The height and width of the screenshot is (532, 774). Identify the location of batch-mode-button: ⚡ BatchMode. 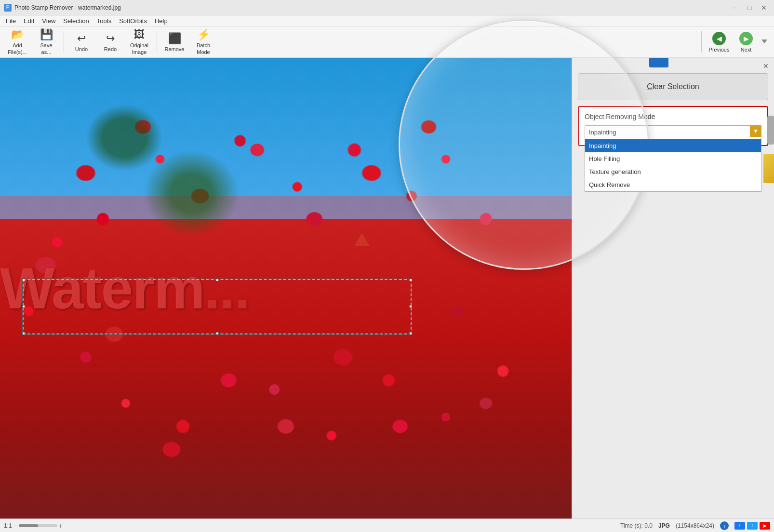
(203, 42).